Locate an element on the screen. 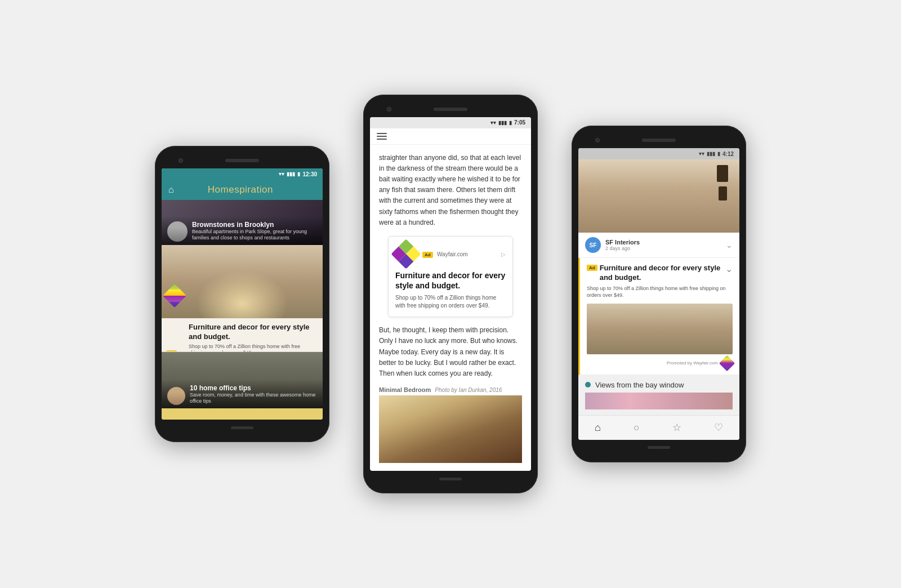 The image size is (901, 588). card-office: 10 home office tips Save room, money, an… is located at coordinates (242, 380).